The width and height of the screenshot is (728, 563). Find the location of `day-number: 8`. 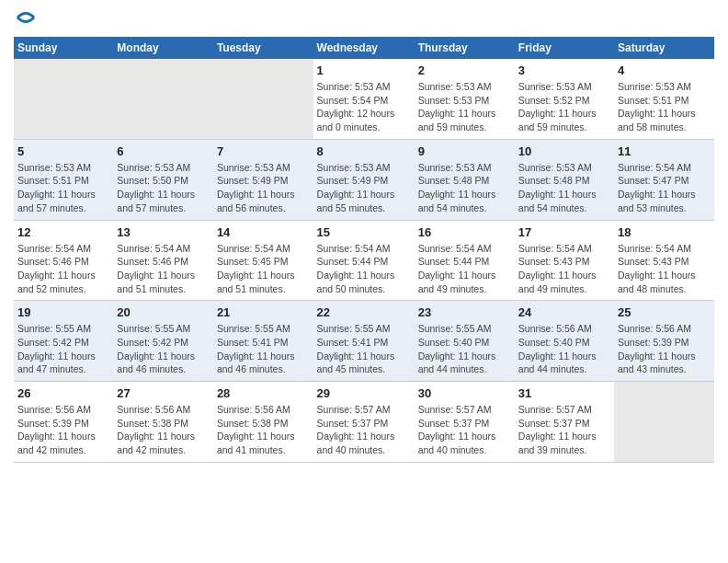

day-number: 8 is located at coordinates (364, 151).